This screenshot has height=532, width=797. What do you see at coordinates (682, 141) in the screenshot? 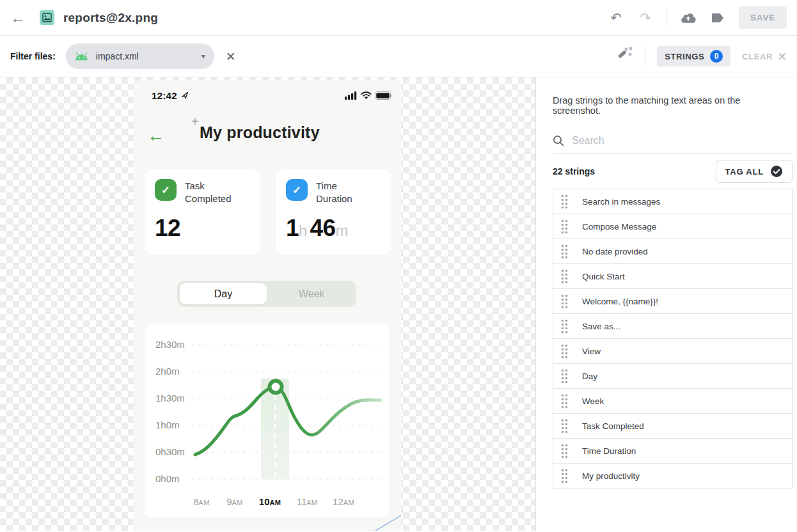
I see `search-input` at bounding box center [682, 141].